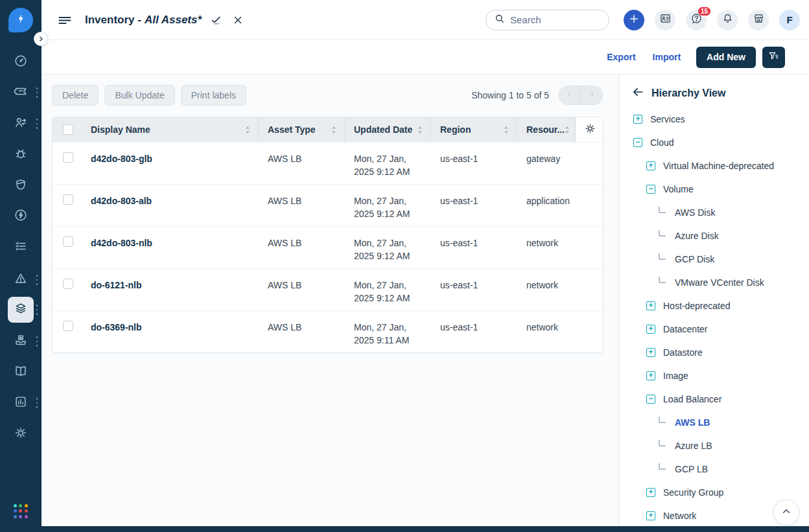 The height and width of the screenshot is (532, 809). Describe the element at coordinates (665, 20) in the screenshot. I see `contact-card-button` at that location.